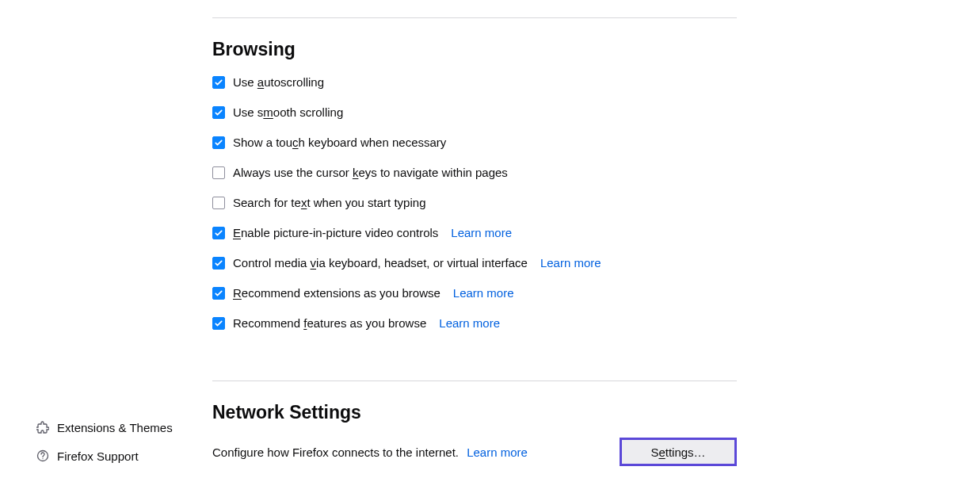 The height and width of the screenshot is (478, 980). What do you see at coordinates (337, 293) in the screenshot?
I see `option-label: Recommend extensions as you browse` at bounding box center [337, 293].